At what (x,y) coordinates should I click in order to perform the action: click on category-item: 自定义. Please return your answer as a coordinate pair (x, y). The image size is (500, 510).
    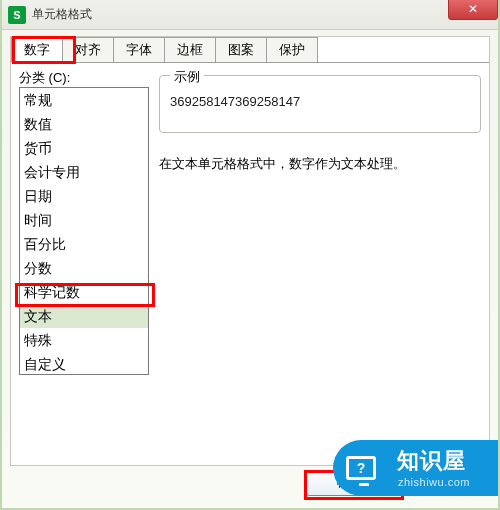
    Looking at the image, I should click on (84, 364).